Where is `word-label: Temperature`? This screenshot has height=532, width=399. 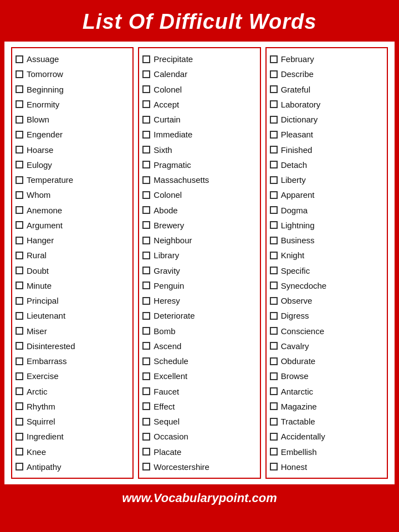 word-label: Temperature is located at coordinates (50, 180).